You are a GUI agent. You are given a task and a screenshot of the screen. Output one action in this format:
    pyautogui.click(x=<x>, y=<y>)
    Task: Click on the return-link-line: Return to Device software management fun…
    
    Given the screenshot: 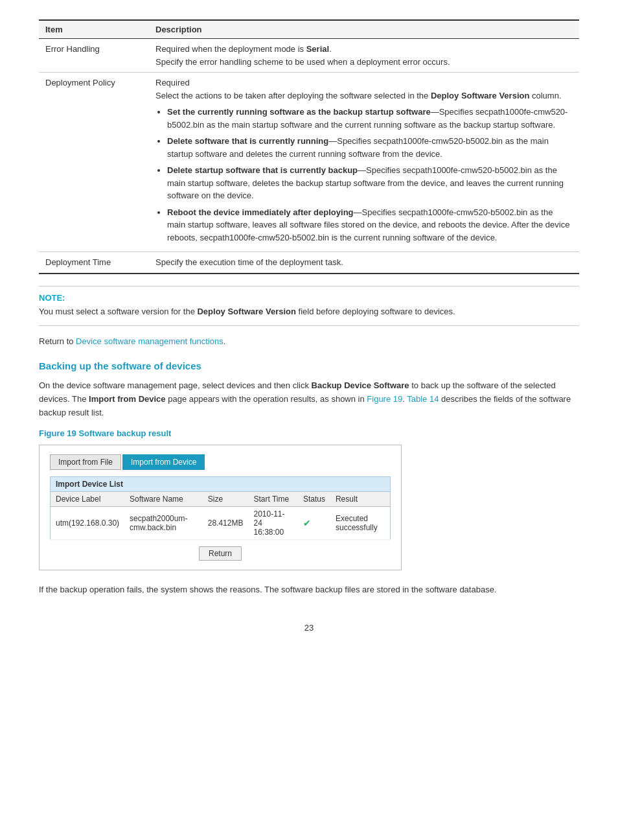 What is the action you would take?
    pyautogui.click(x=309, y=341)
    